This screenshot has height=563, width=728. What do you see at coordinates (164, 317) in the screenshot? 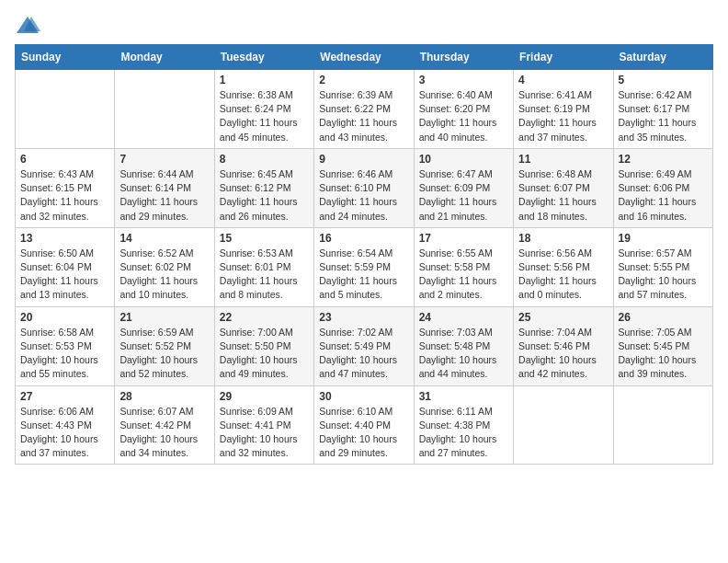
I see `day-number: 21` at bounding box center [164, 317].